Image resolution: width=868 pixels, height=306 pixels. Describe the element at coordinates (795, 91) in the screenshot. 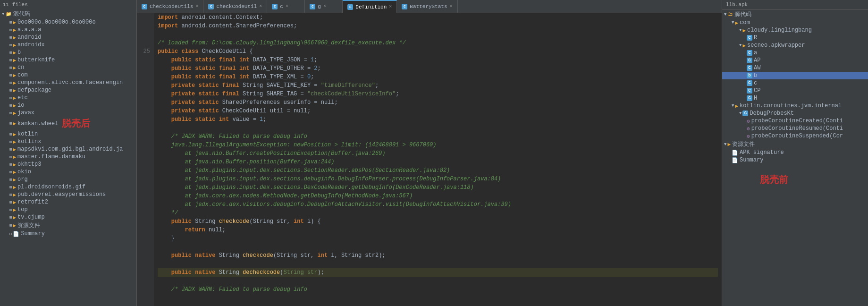

I see `right-CP: C CP` at that location.